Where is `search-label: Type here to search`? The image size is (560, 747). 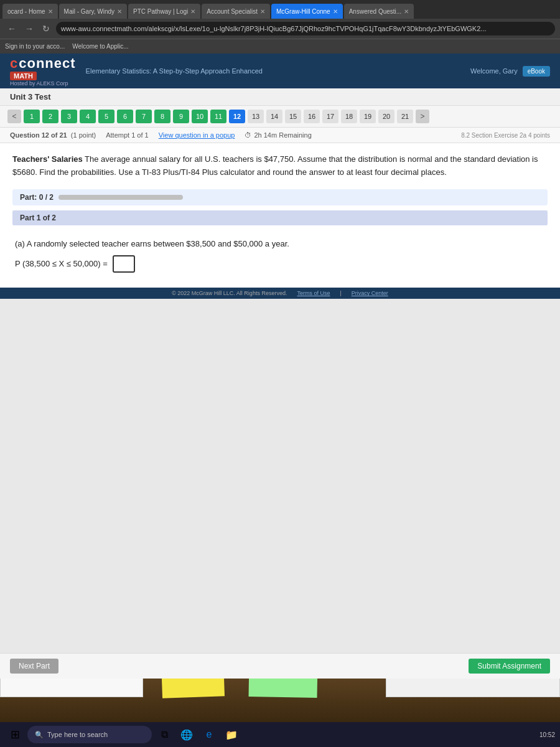 search-label: Type here to search is located at coordinates (77, 735).